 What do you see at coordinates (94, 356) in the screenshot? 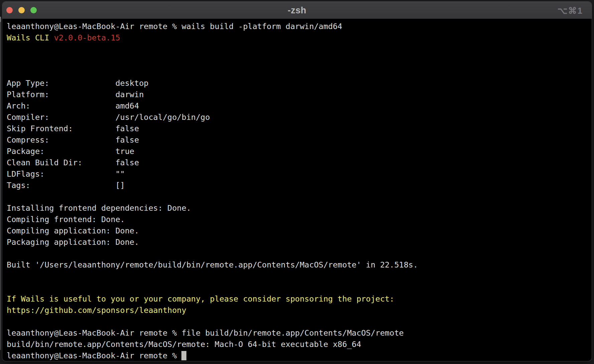
I see `terminal-text-segment: leaanthony@Leas-MacBook-Air remote %` at bounding box center [94, 356].